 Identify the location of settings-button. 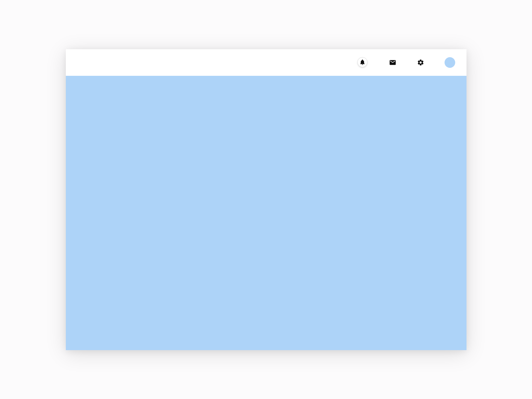
(421, 63).